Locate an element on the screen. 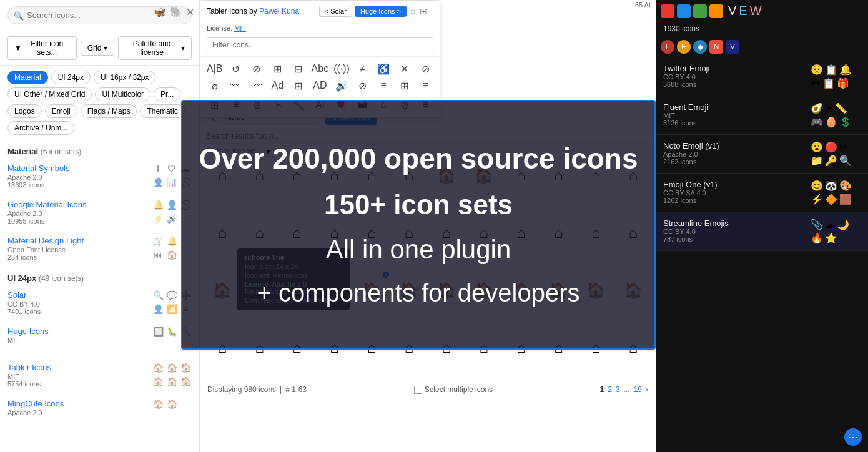  cat-material: Material is located at coordinates (27, 77).